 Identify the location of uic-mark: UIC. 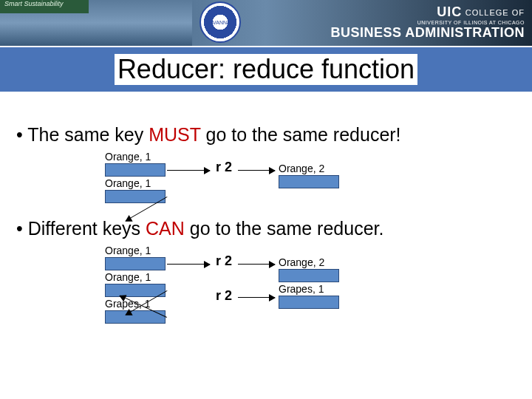
(449, 12).